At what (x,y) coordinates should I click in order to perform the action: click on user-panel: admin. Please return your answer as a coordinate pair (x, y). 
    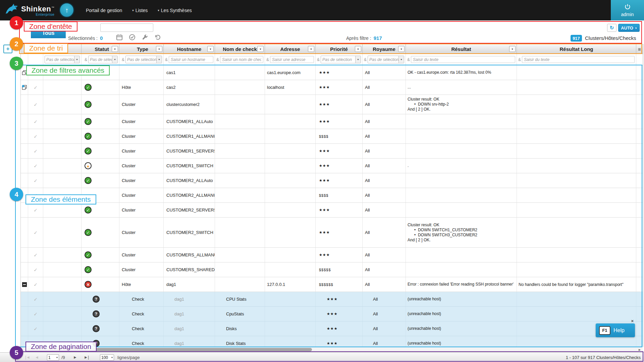
    Looking at the image, I should click on (627, 10).